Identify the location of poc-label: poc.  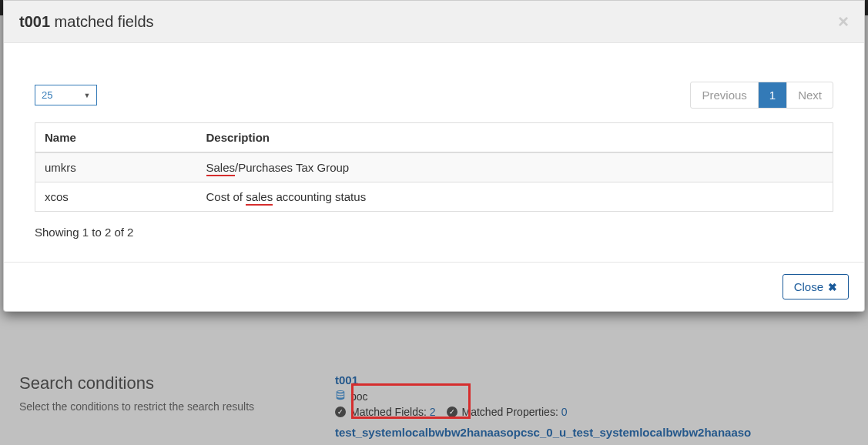
(359, 396).